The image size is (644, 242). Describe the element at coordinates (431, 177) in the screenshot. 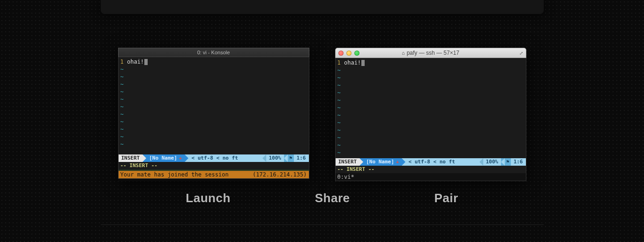

I see `tmux-status: 0:vi*` at that location.